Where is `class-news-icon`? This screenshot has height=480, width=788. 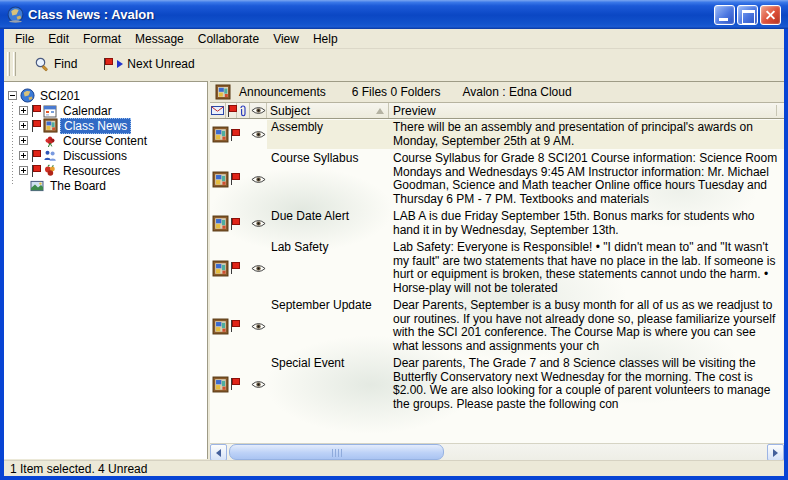 class-news-icon is located at coordinates (50, 126).